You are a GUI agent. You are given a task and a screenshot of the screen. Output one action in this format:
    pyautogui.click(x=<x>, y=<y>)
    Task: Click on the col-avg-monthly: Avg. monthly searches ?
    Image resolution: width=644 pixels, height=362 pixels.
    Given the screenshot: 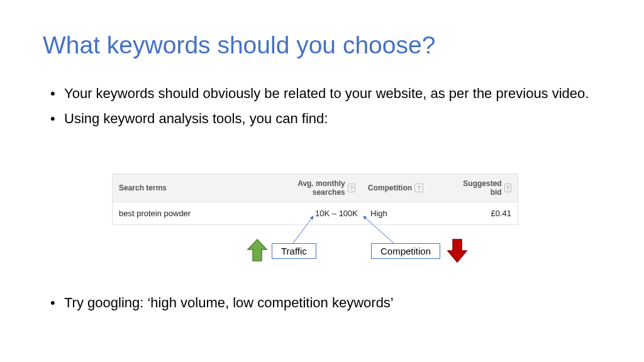 What is the action you would take?
    pyautogui.click(x=314, y=188)
    